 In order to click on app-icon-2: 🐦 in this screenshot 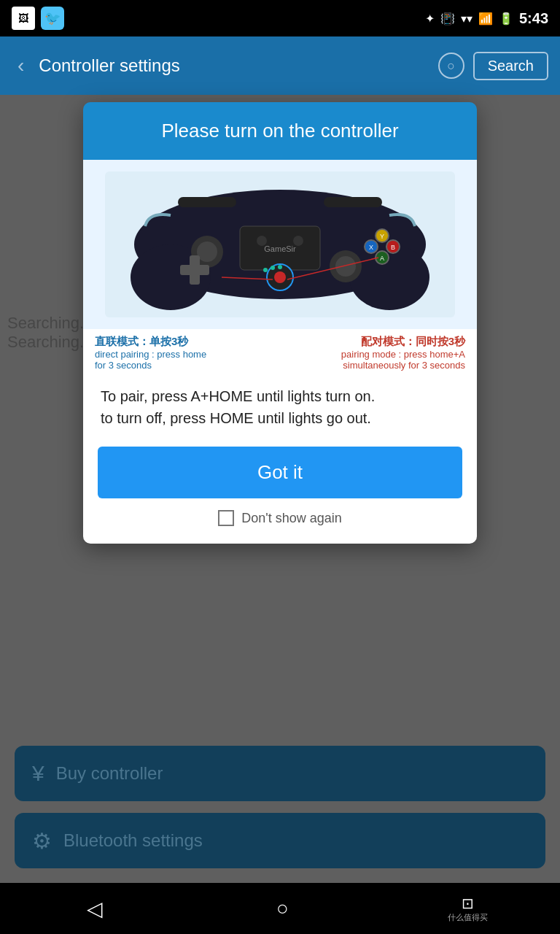, I will do `click(52, 18)`.